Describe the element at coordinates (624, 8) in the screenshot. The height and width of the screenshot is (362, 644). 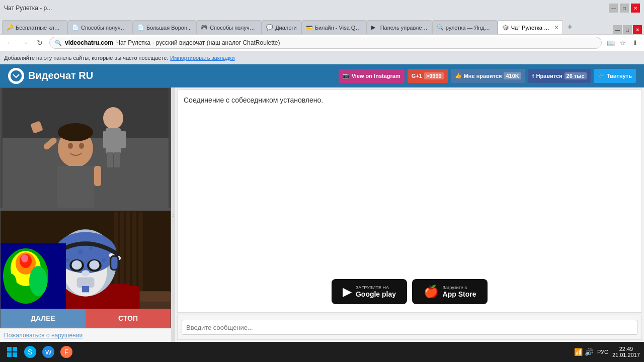
I see `window-controls: — □ ✕` at that location.